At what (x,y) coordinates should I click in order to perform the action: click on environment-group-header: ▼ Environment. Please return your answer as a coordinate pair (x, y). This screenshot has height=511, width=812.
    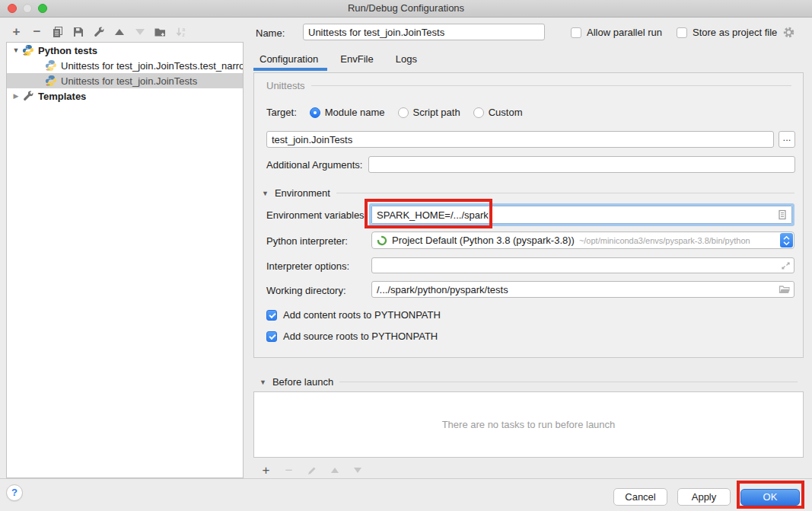
    Looking at the image, I should click on (528, 193).